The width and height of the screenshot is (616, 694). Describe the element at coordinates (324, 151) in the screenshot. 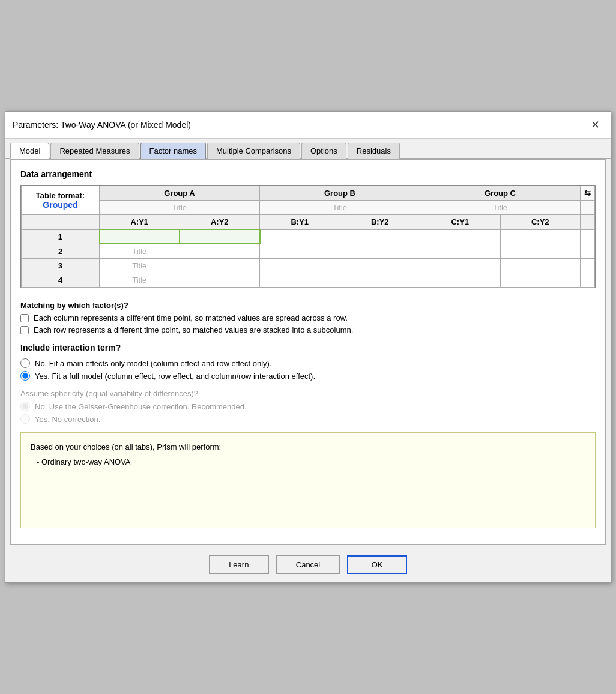

I see `tab-options: Options` at that location.